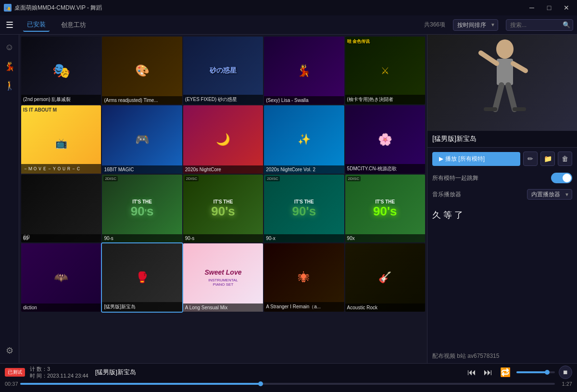 This screenshot has width=577, height=392. I want to click on grid-item-label: (2nd person) 乱暴减裂, so click(61, 100).